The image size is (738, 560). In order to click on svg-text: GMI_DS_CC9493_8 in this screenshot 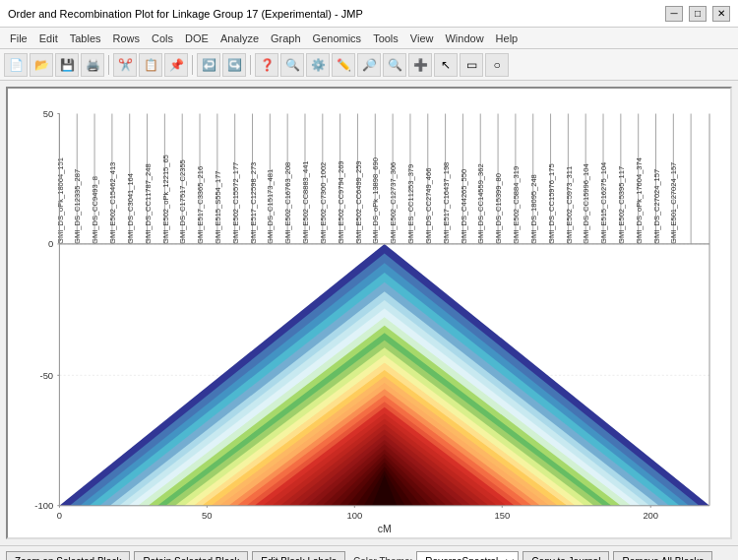, I will do `click(94, 211)`.